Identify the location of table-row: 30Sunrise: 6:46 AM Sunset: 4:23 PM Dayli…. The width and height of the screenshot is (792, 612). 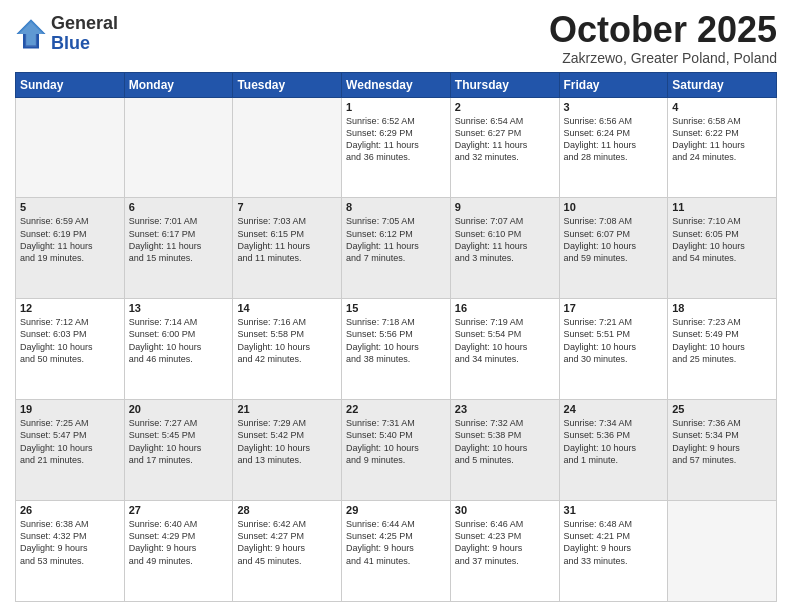
(504, 552).